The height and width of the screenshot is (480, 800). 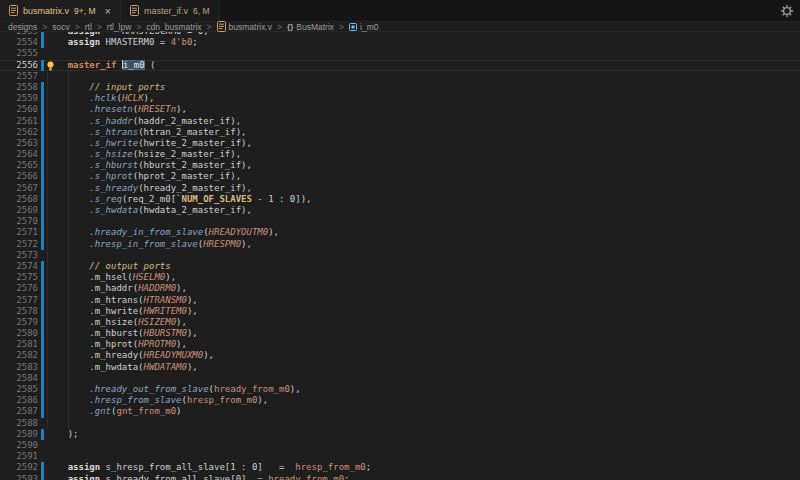 What do you see at coordinates (84, 477) in the screenshot?
I see `code-token: assign` at bounding box center [84, 477].